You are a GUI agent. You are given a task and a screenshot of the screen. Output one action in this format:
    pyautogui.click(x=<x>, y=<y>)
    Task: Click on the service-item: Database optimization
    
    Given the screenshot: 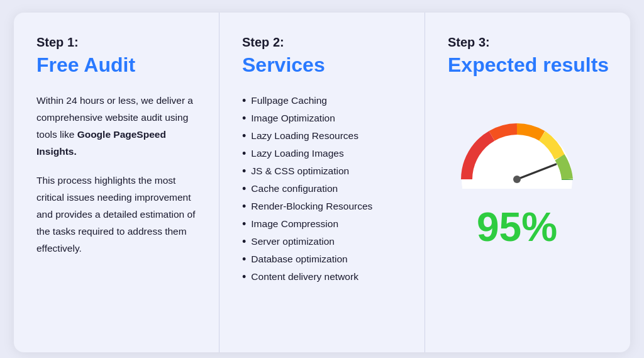 What is the action you would take?
    pyautogui.click(x=323, y=259)
    